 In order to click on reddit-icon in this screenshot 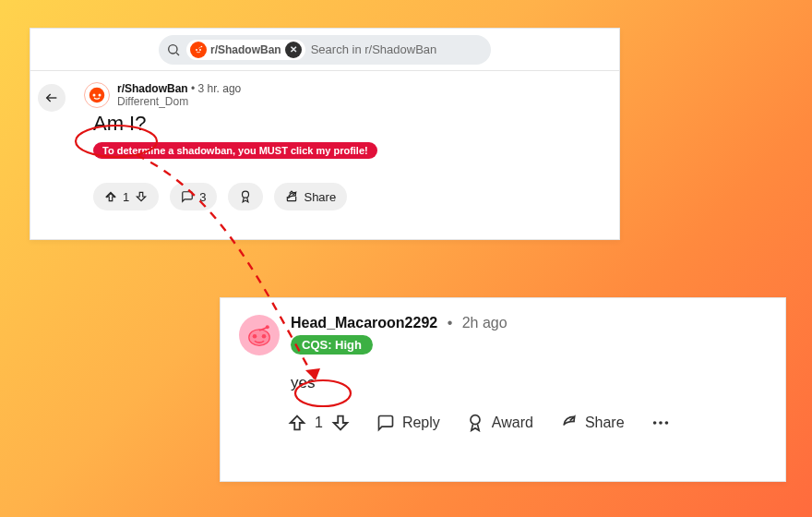, I will do `click(198, 50)`.